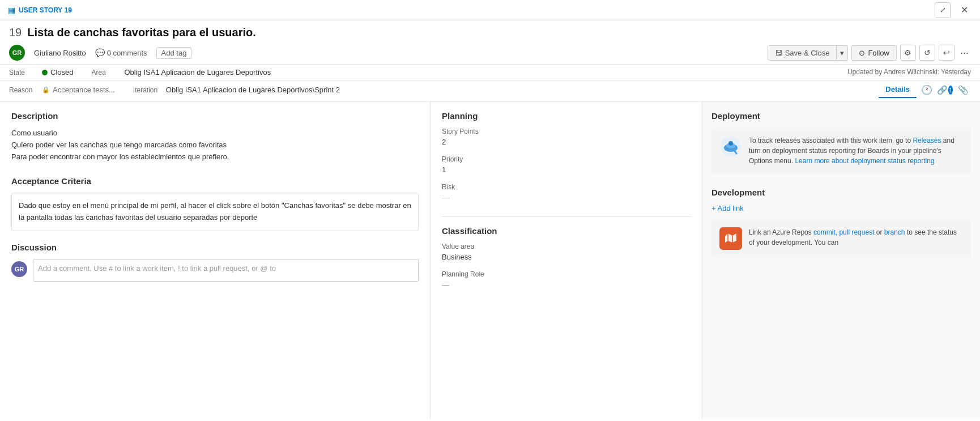 This screenshot has height=421, width=980. What do you see at coordinates (943, 10) in the screenshot?
I see `expand-icon: ⤢` at bounding box center [943, 10].